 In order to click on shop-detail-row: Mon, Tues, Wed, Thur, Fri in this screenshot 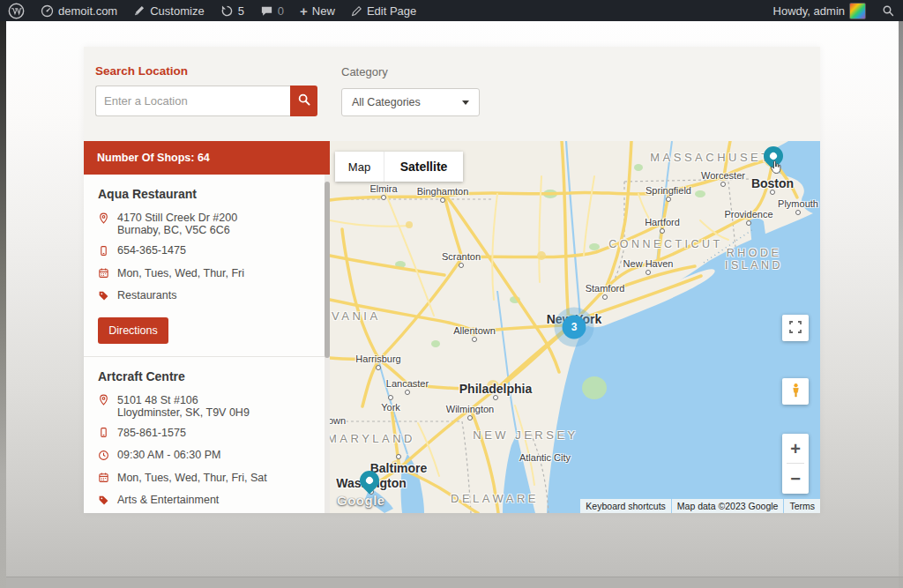, I will do `click(206, 275)`.